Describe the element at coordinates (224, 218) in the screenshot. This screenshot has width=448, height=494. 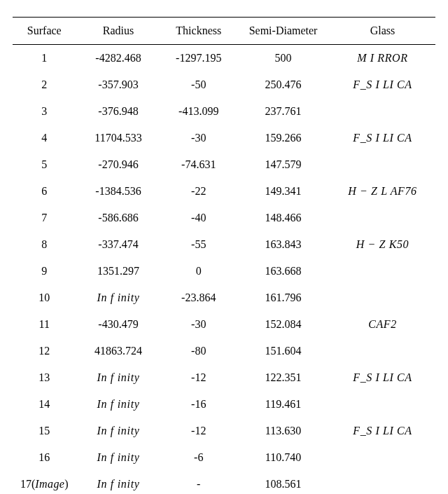
I see `table-row: 7-586.686-40148.466` at that location.